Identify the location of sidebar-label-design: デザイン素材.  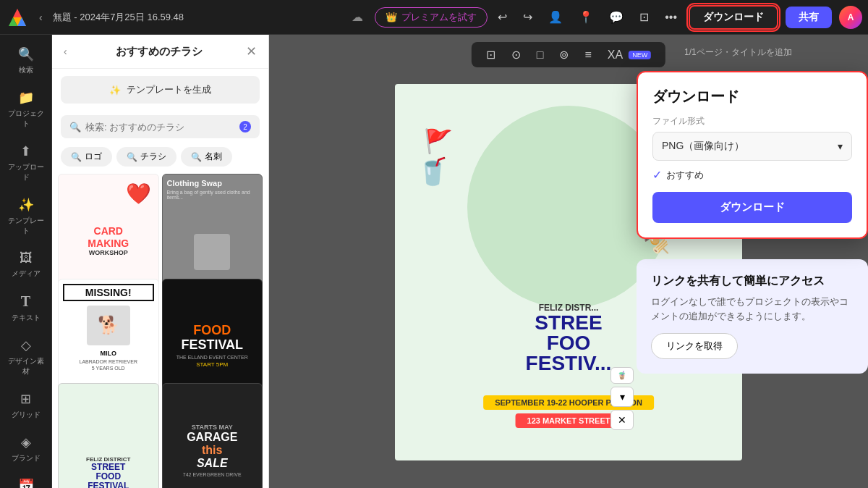
(26, 366).